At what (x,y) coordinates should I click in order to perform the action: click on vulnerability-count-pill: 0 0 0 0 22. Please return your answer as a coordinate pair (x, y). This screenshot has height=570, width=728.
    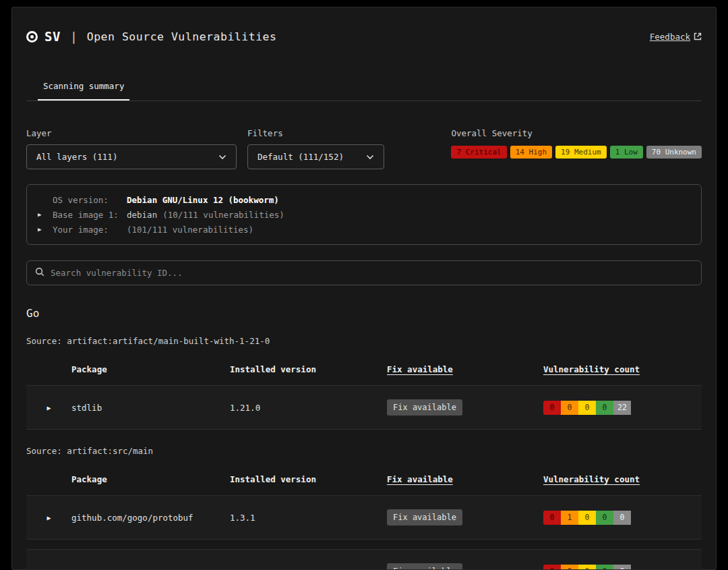
    Looking at the image, I should click on (623, 407).